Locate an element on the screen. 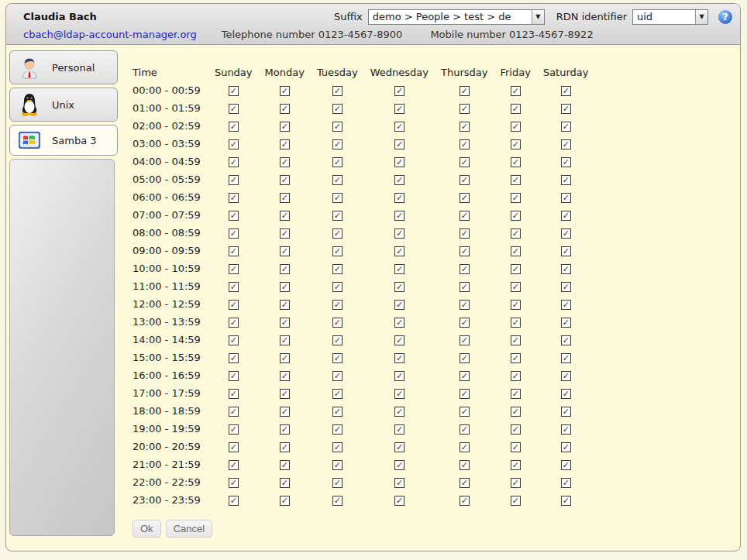 The width and height of the screenshot is (747, 560). help-icon: ? is located at coordinates (725, 17).